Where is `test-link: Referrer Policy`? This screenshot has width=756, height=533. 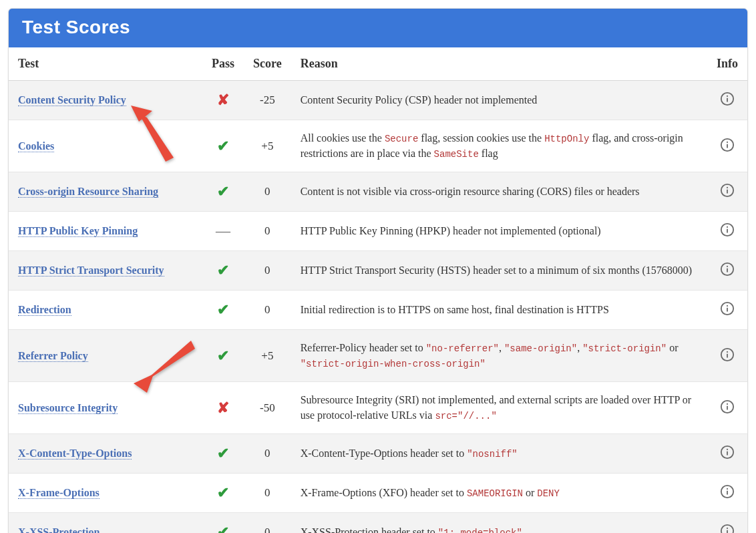 test-link: Referrer Policy is located at coordinates (53, 356).